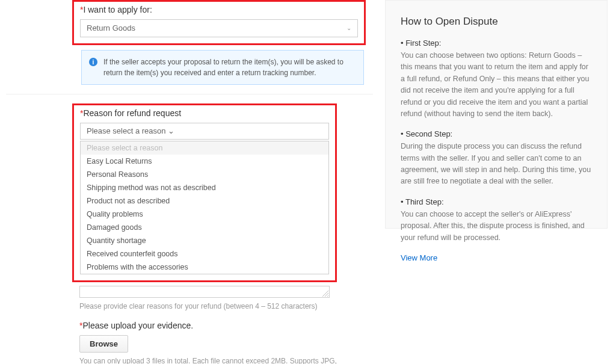 This screenshot has width=616, height=364. What do you see at coordinates (496, 22) in the screenshot?
I see `sidebar-title: How to Open Dispute` at bounding box center [496, 22].